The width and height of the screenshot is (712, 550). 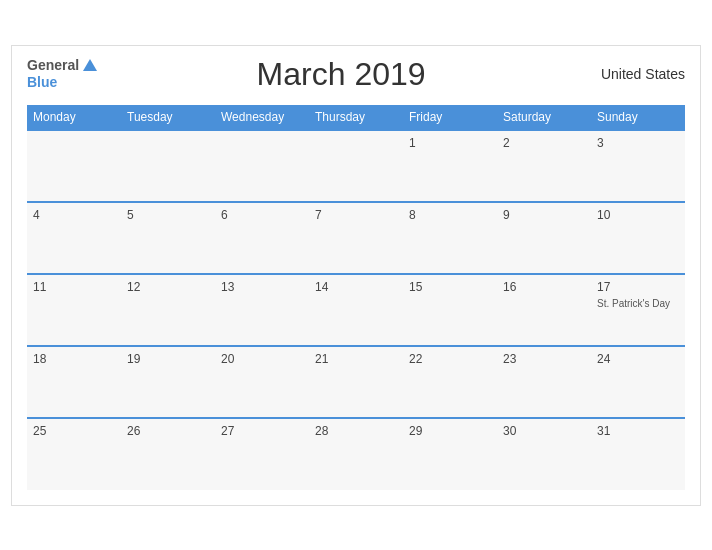 What do you see at coordinates (168, 215) in the screenshot?
I see `day-number: 5` at bounding box center [168, 215].